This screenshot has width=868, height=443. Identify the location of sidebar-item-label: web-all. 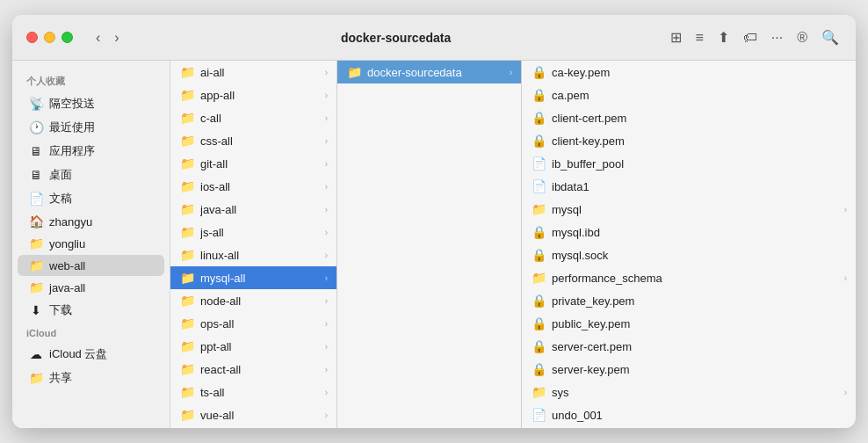
(67, 265).